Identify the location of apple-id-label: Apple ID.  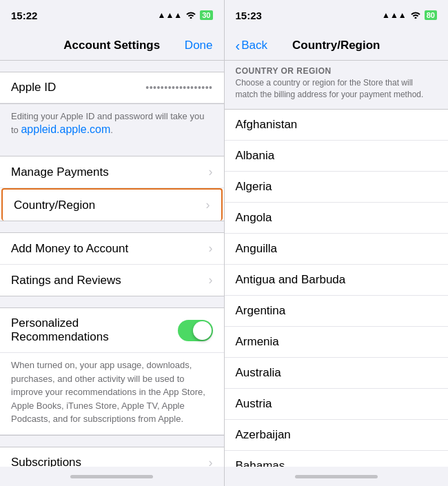
(33, 88).